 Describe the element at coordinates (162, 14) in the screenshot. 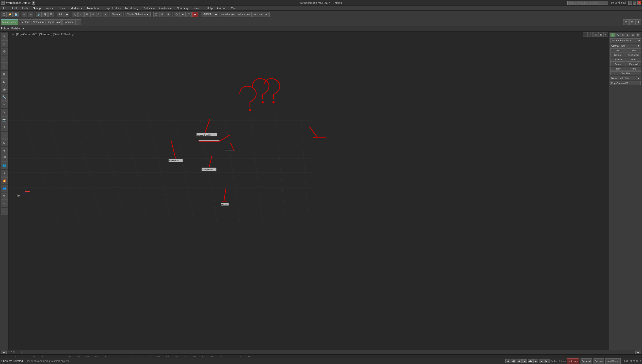

I see `align-button: ⊟` at that location.